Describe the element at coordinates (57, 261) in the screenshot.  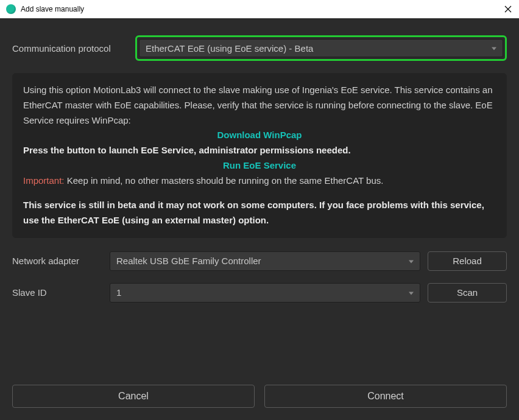
I see `network-adapter-label: Network adapter` at that location.